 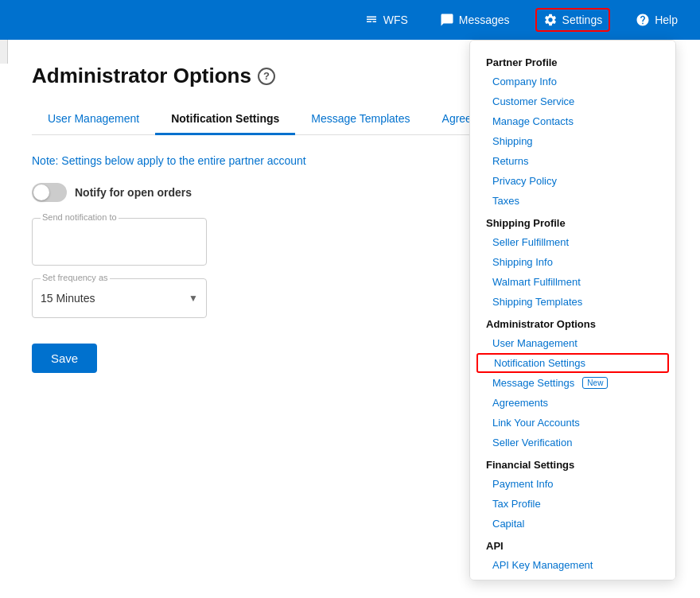 What do you see at coordinates (115, 298) in the screenshot?
I see `frequency-value: 15 Minutes` at bounding box center [115, 298].